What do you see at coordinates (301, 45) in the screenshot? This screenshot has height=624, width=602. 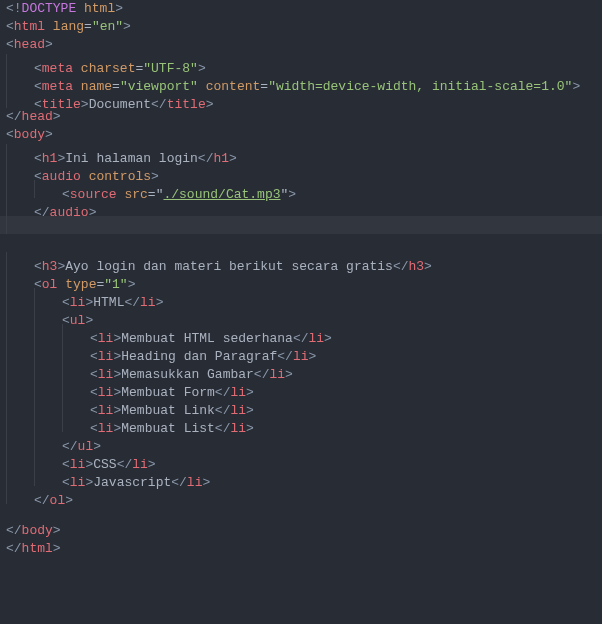 I see `code-line: <head>` at bounding box center [301, 45].